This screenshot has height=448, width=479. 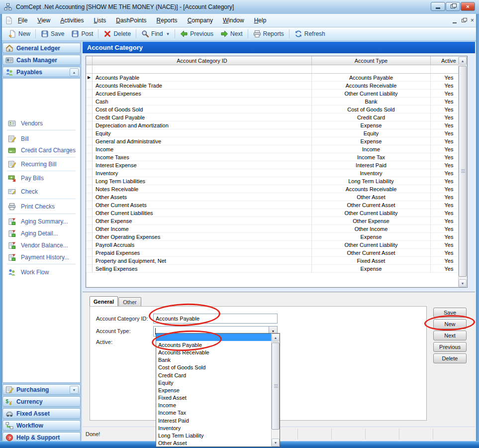 What do you see at coordinates (168, 34) in the screenshot?
I see `find-dropdown-caret-icon: ▼` at bounding box center [168, 34].